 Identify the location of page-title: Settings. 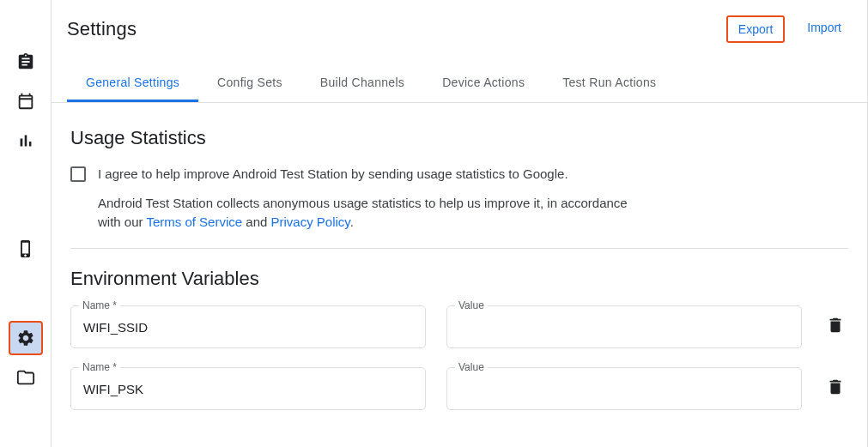
(101, 29).